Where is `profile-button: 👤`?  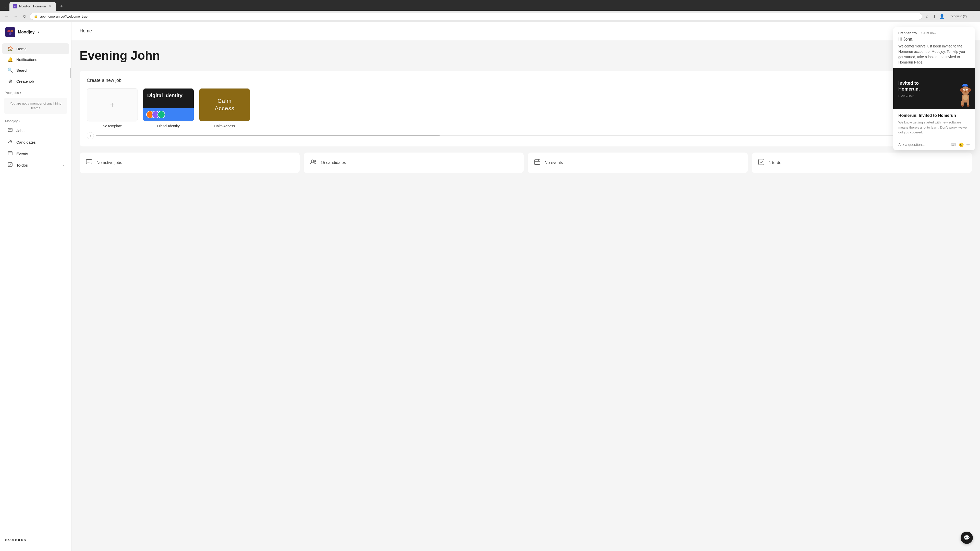 profile-button: 👤 is located at coordinates (942, 16).